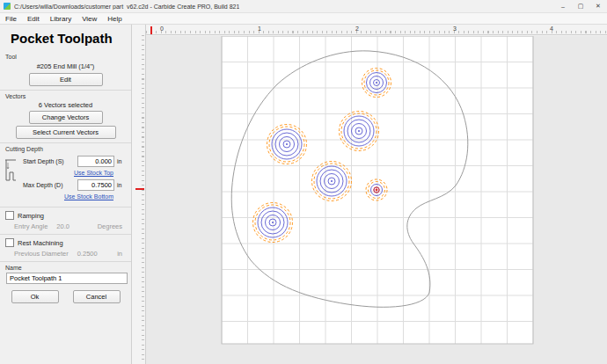  Describe the element at coordinates (162, 28) in the screenshot. I see `ruler-number: 0` at that location.